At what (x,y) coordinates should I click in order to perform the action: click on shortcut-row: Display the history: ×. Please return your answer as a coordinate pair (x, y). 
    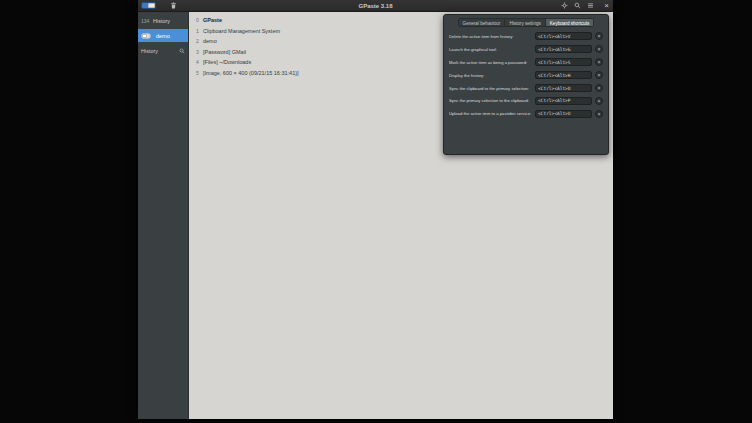
    Looking at the image, I should click on (526, 76).